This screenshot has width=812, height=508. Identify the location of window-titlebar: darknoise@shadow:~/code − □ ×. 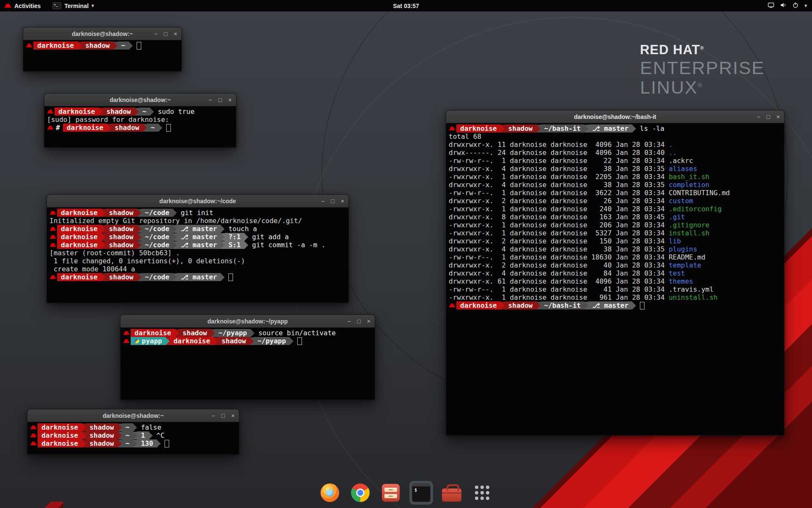
(198, 201).